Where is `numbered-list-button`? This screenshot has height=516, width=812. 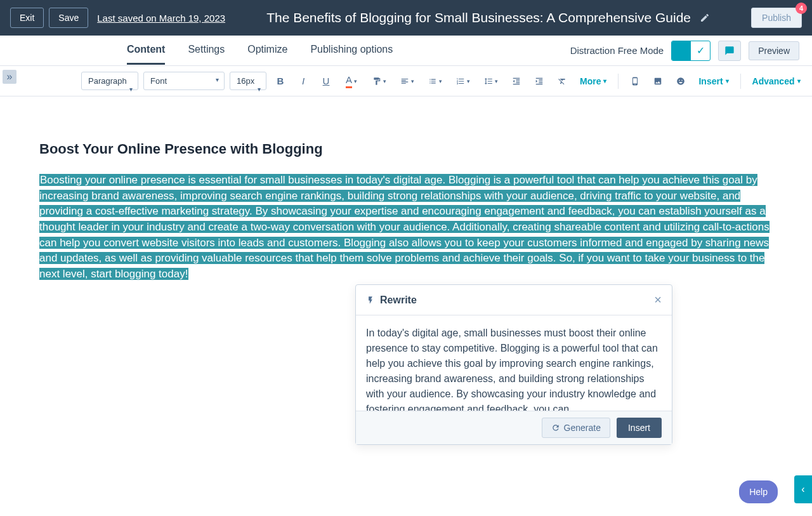
numbered-list-button is located at coordinates (463, 81).